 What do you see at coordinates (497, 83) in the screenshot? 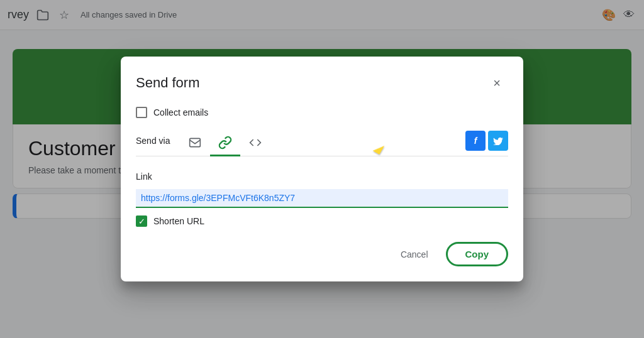
I see `close-button: ×` at bounding box center [497, 83].